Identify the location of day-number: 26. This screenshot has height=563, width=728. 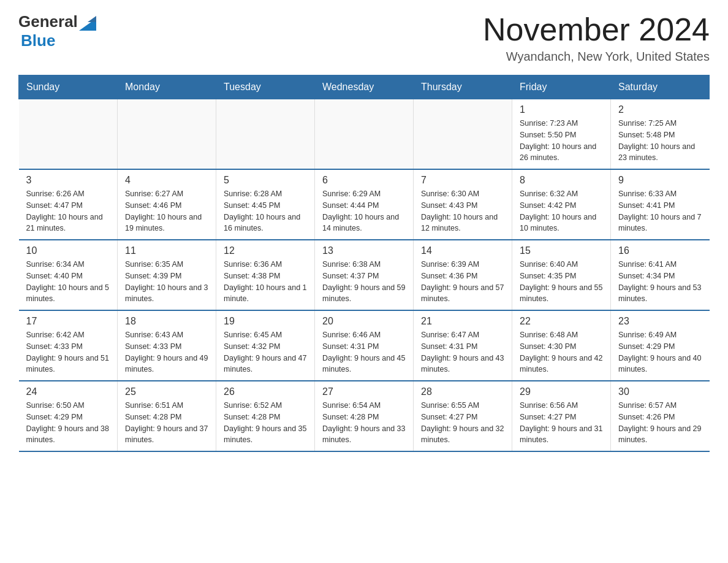
(265, 392).